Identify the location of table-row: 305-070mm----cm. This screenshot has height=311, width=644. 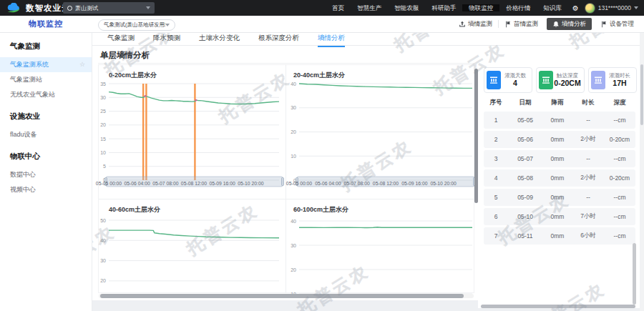
(560, 159).